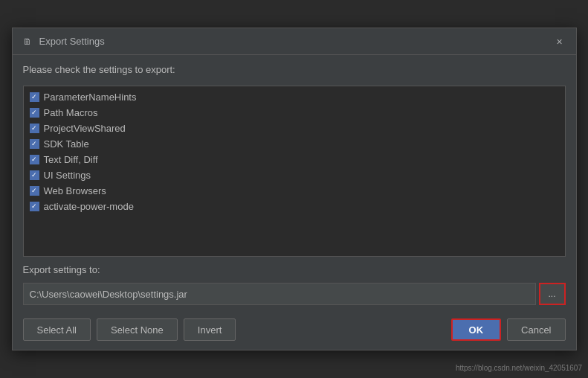  What do you see at coordinates (294, 42) in the screenshot?
I see `title-bar: 🗎 Export Settings ×` at bounding box center [294, 42].